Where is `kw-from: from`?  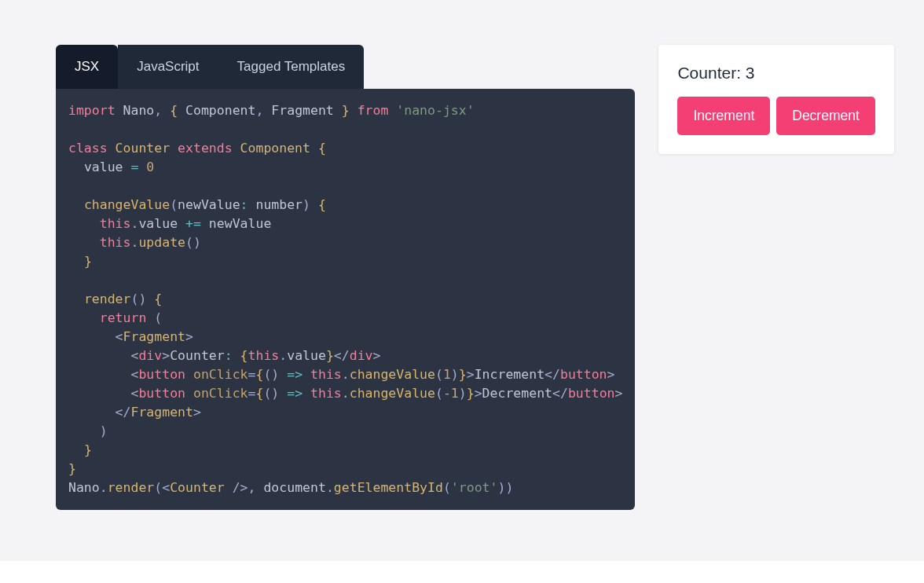 kw-from: from is located at coordinates (373, 110).